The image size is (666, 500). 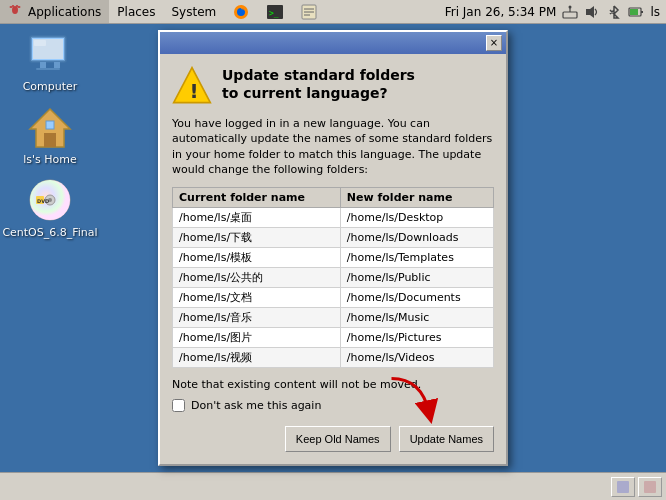 What do you see at coordinates (257, 278) in the screenshot?
I see `current-folder-cell: /home/ls/公共的` at bounding box center [257, 278].